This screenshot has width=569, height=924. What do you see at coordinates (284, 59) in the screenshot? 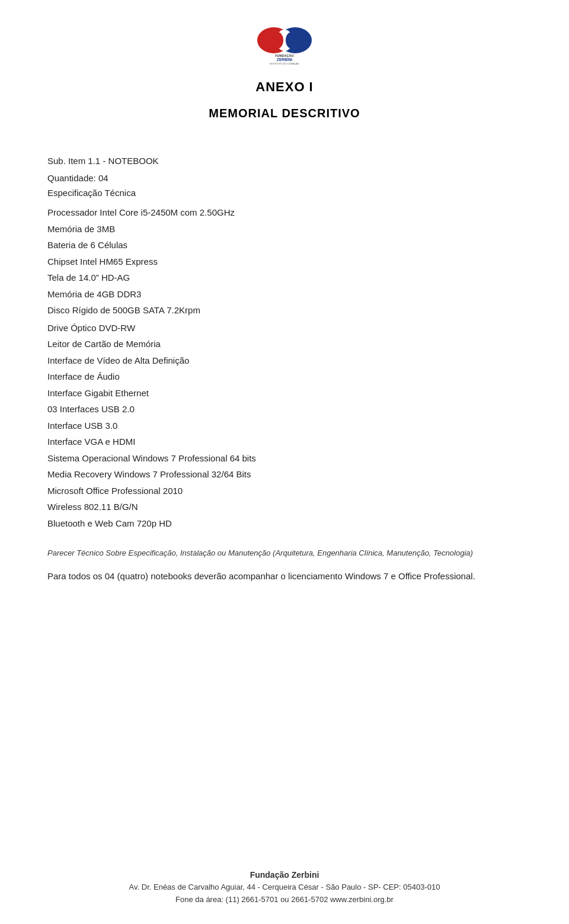
I see `svg-text: ZERBINI` at bounding box center [284, 59].